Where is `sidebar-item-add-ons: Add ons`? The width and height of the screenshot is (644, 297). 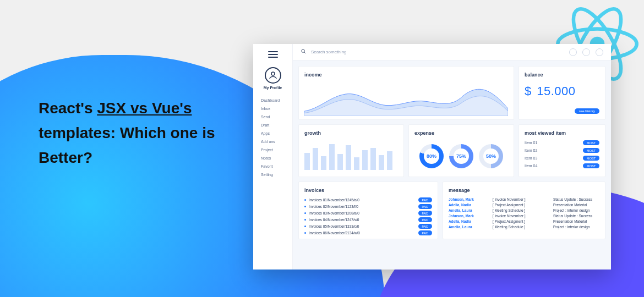
sidebar-item-add-ons: Add ons is located at coordinates (273, 142).